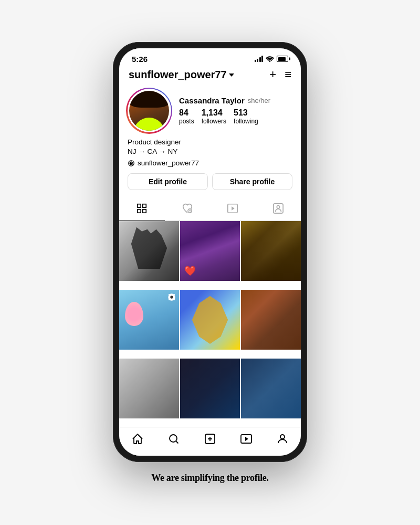  Describe the element at coordinates (149, 110) in the screenshot. I see `avatar-ring-inner` at that location.